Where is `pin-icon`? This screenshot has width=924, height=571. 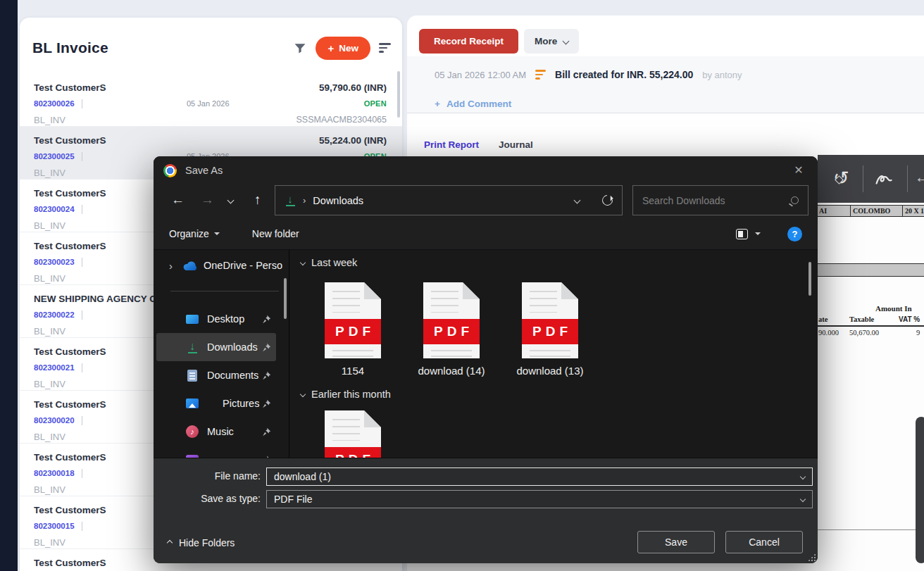 pin-icon is located at coordinates (266, 348).